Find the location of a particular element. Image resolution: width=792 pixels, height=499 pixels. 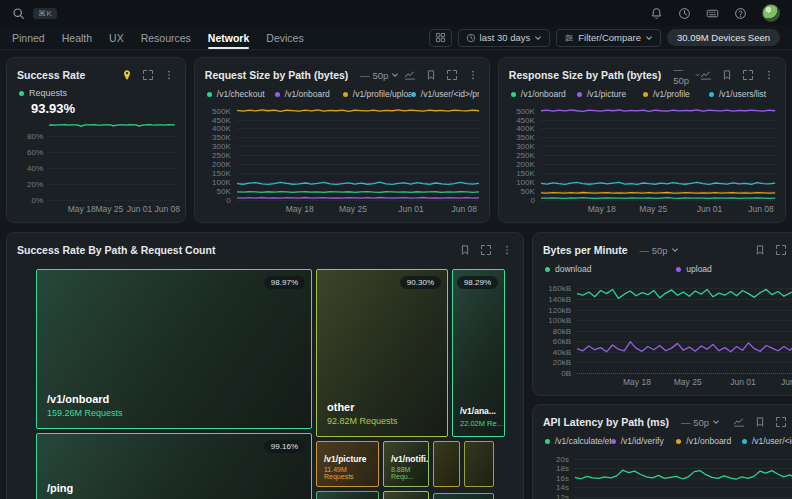

treemap-box-ping: 99.16% /ping is located at coordinates (174, 466).